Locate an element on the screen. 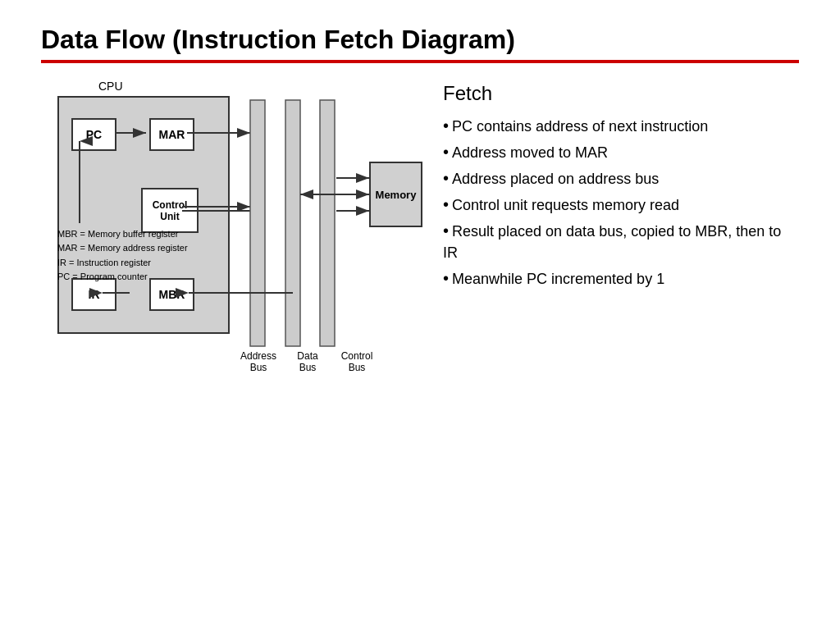 The height and width of the screenshot is (630, 840). bullet-4: Control unit requests memory read is located at coordinates (621, 204).